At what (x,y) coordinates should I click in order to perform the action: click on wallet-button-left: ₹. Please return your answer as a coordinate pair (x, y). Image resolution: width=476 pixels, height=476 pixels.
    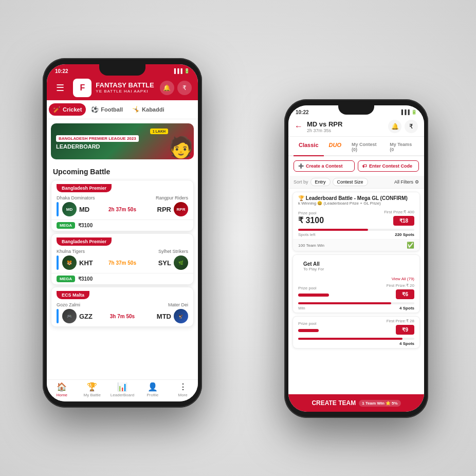
    Looking at the image, I should click on (185, 88).